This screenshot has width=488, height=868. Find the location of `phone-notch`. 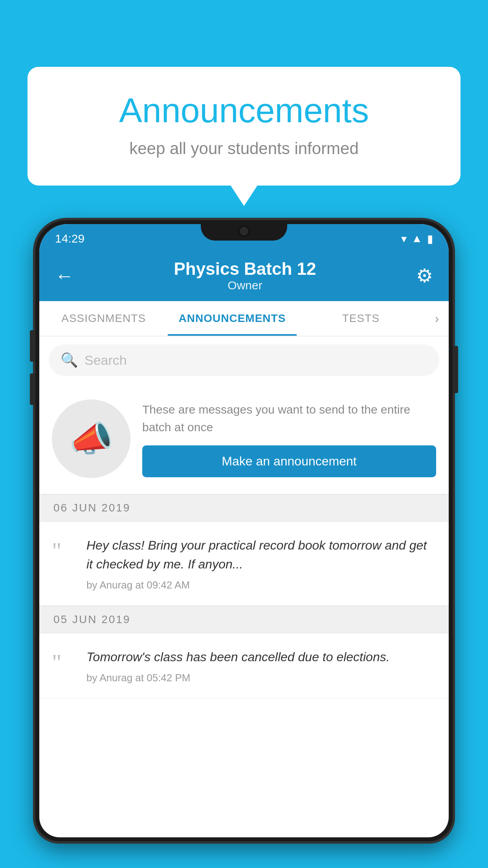

phone-notch is located at coordinates (244, 230).